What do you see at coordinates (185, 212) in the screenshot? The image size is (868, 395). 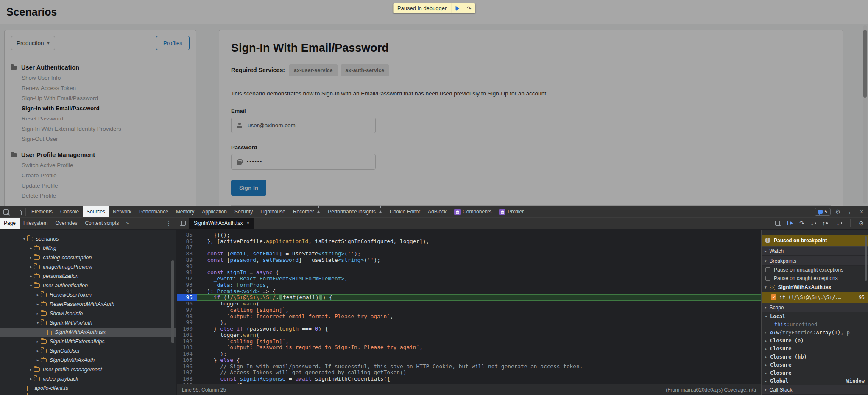 I see `tab-memory: Memory` at bounding box center [185, 212].